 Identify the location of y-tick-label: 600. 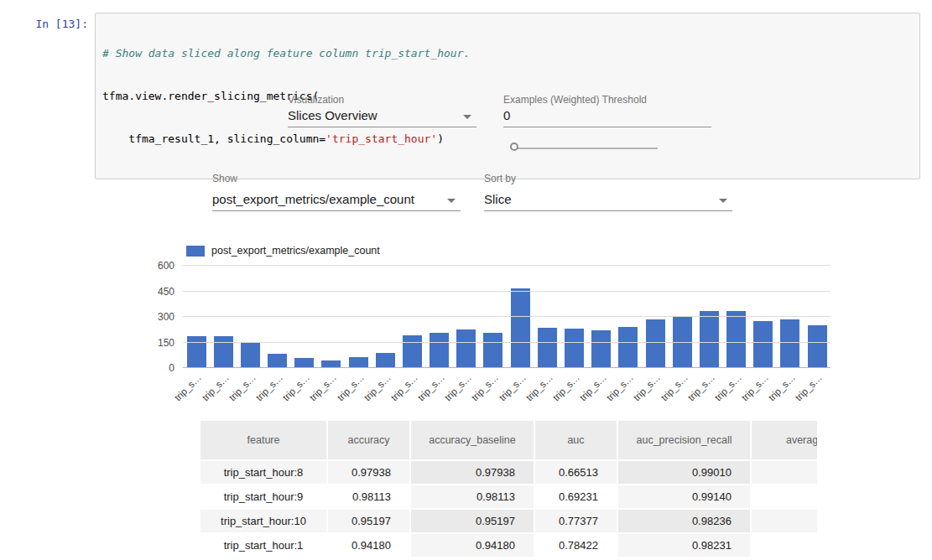
(166, 266).